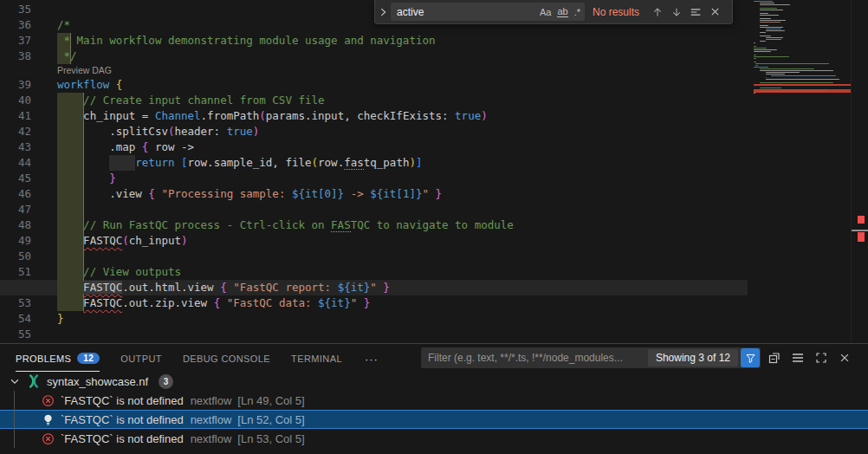 This screenshot has width=868, height=454. I want to click on problem-row: `FASTQC` is not defined nextflow [Ln 53,…, so click(434, 438).